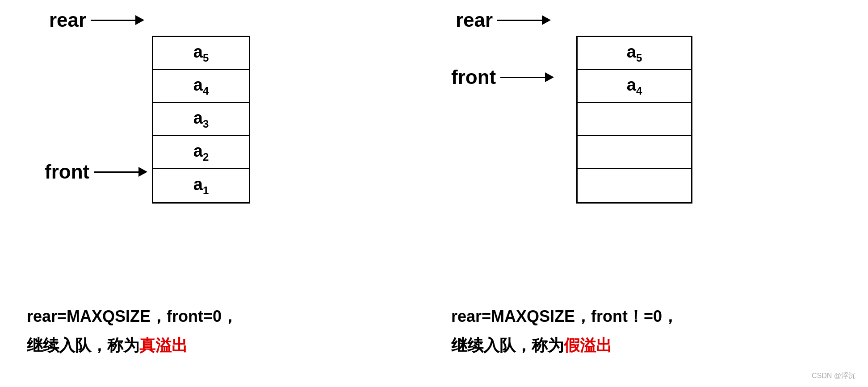 The image size is (868, 387). What do you see at coordinates (507, 345) in the screenshot?
I see `right-text-line2-prefix: 继续入队，称为` at bounding box center [507, 345].